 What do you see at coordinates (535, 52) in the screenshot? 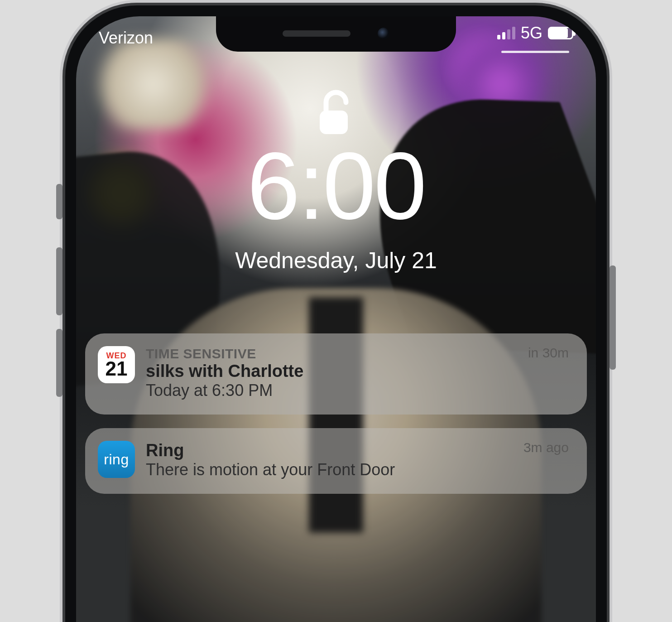
I see `status-underline` at bounding box center [535, 52].